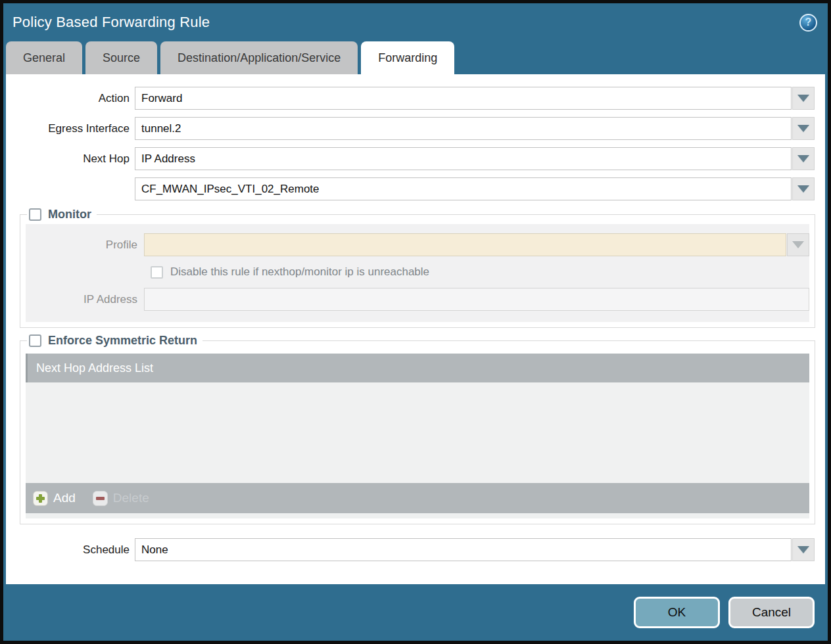 The height and width of the screenshot is (644, 831). I want to click on delete-button: Delete, so click(121, 498).